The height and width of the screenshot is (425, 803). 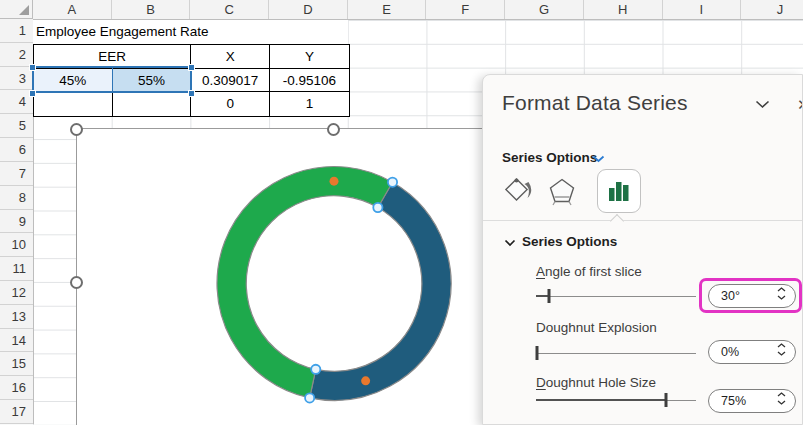 What do you see at coordinates (619, 191) in the screenshot?
I see `bar-chart-icon` at bounding box center [619, 191].